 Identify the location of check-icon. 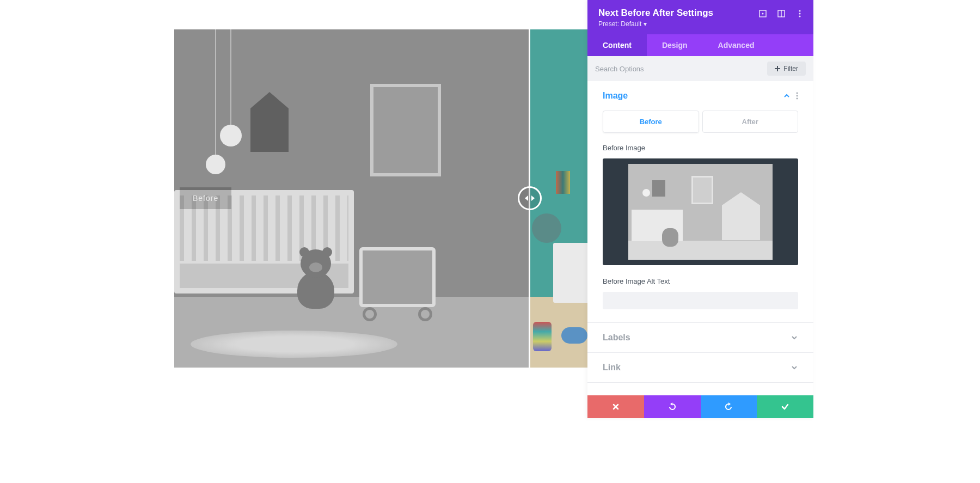
(785, 407).